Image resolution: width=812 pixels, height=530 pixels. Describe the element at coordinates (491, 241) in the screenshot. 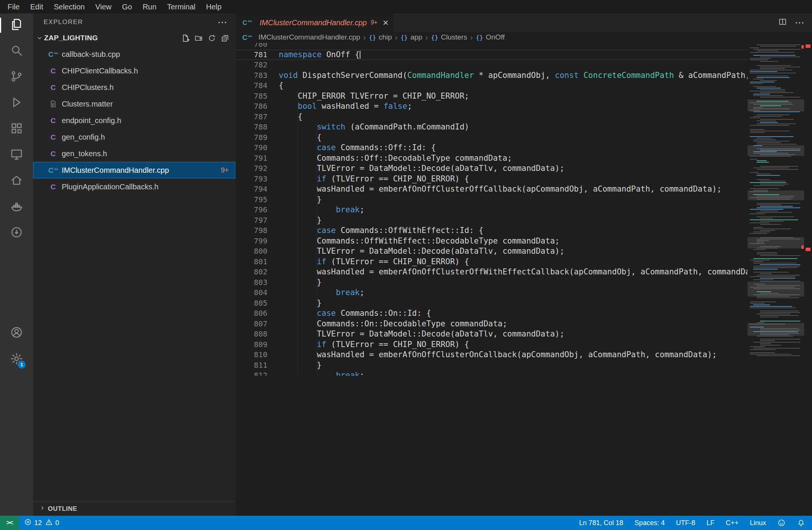

I see `code-row: 799 Commands::OffWithEffect::DecodableTy…` at that location.